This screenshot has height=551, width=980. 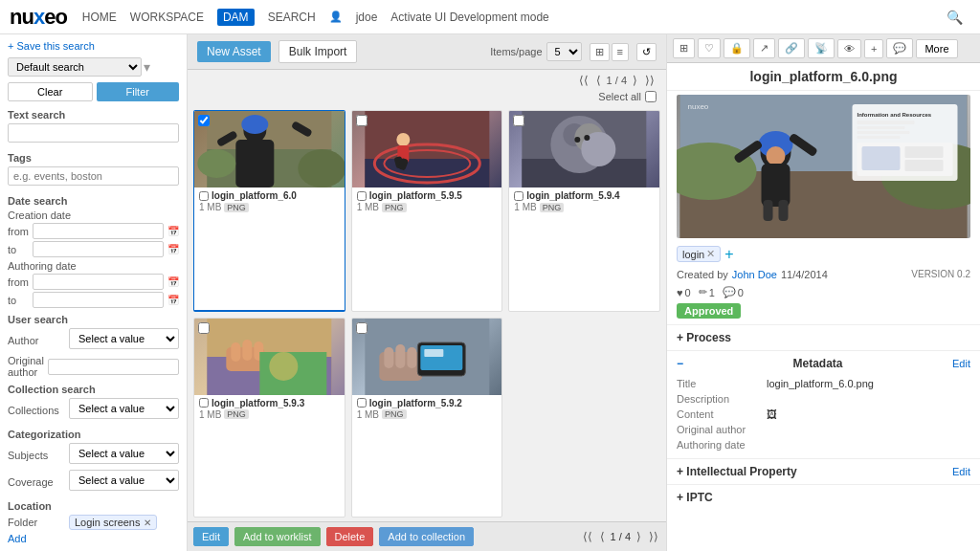 What do you see at coordinates (647, 52) in the screenshot?
I see `refresh-button: ↺` at bounding box center [647, 52].